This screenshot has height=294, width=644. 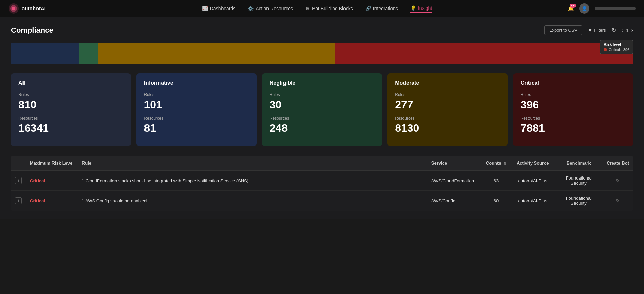 I want to click on activity-cell-2: autobotAI-Plus, so click(x=533, y=201).